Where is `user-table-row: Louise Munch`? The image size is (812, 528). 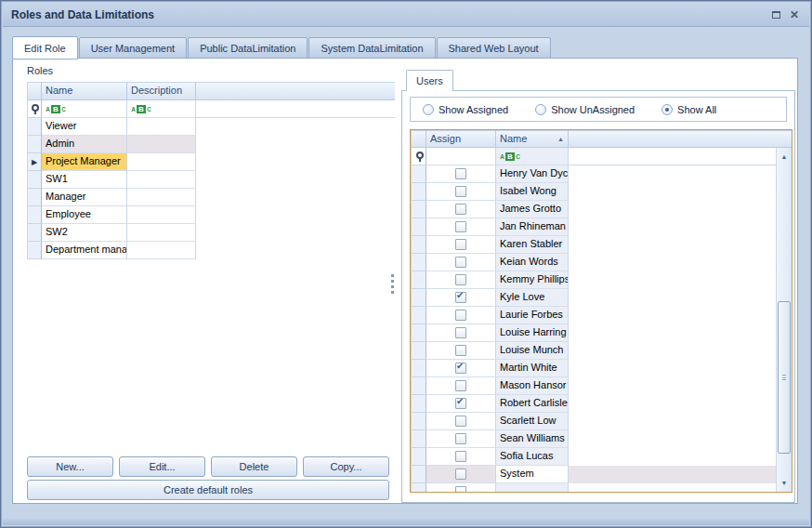 user-table-row: Louise Munch is located at coordinates (593, 351).